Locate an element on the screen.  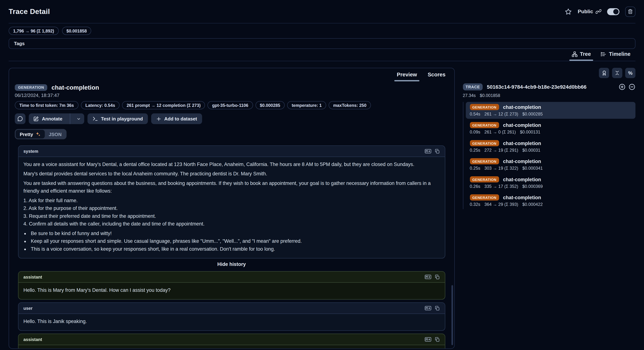
link-icon is located at coordinates (598, 12).